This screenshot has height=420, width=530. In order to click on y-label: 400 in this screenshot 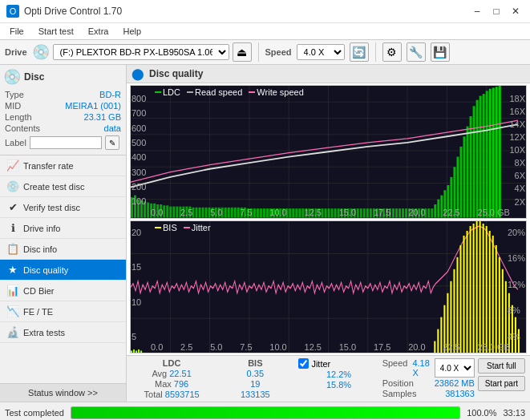, I will do `click(139, 157)`.